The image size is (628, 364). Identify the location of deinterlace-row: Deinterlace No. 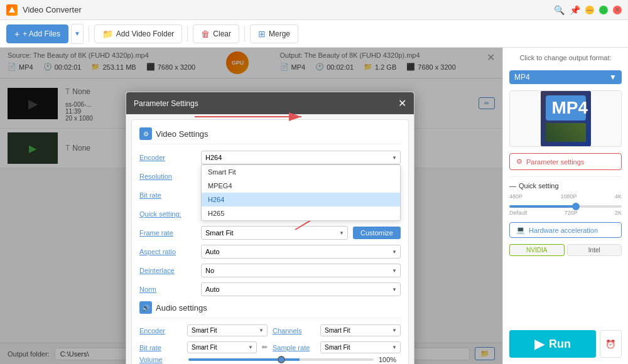
(270, 270).